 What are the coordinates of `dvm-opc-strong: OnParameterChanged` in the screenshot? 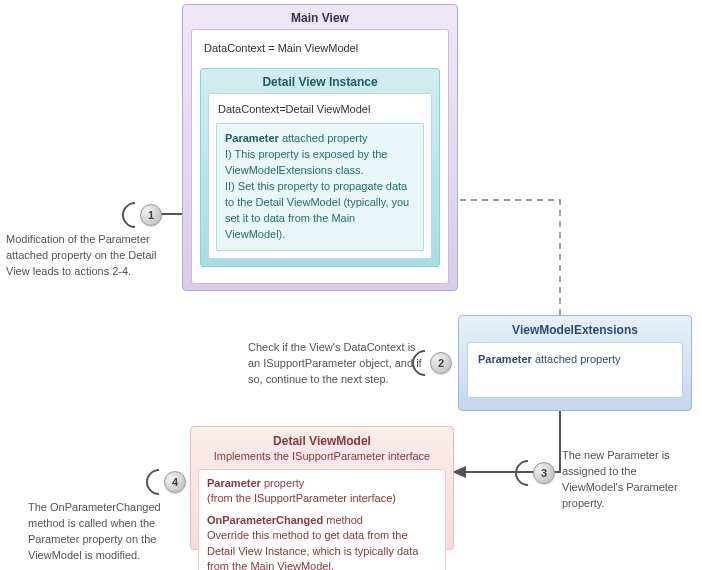 It's located at (265, 520).